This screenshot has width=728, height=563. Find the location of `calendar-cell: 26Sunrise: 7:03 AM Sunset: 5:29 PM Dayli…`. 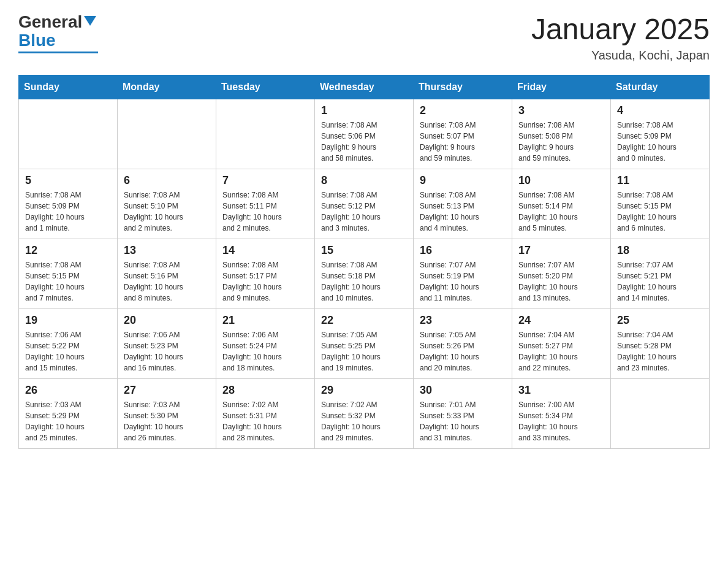

calendar-cell: 26Sunrise: 7:03 AM Sunset: 5:29 PM Dayli… is located at coordinates (69, 414).